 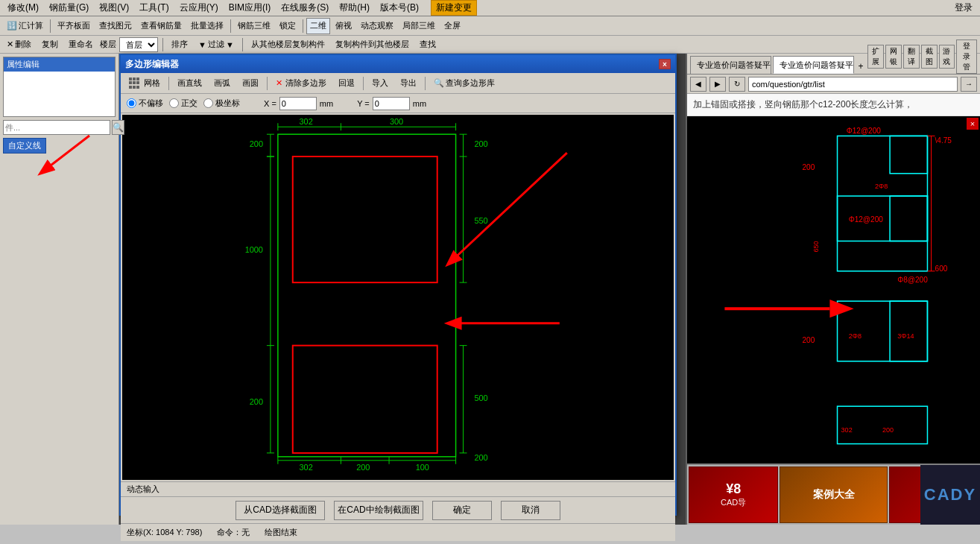 I want to click on question-text: 加上锚固或搭接，竖向钢筋那个c12-200长度怎么计算，, so click(x=833, y=105).